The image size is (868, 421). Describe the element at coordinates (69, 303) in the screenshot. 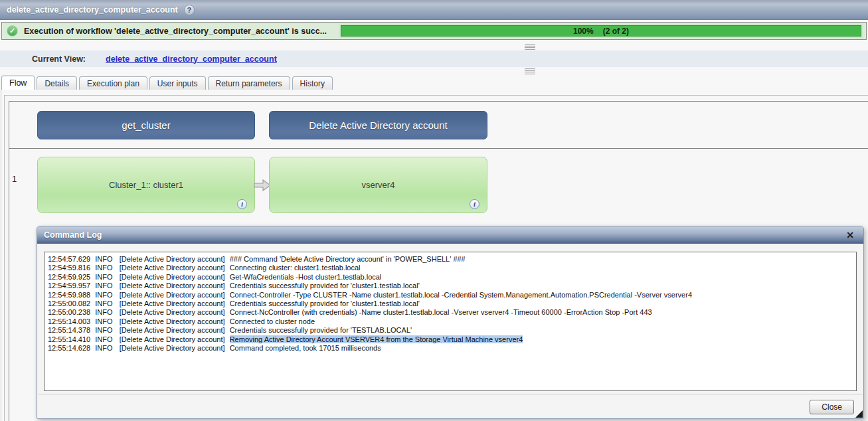

I see `log-timestamp: 12:55:00.082` at that location.